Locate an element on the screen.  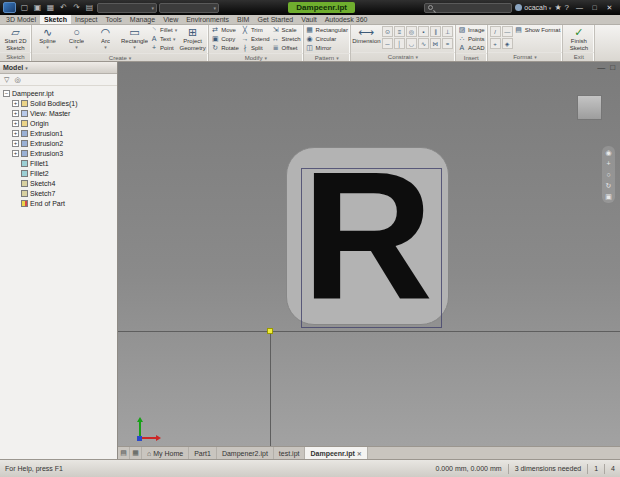
tool-trim: ╳Trim is located at coordinates (256, 30).